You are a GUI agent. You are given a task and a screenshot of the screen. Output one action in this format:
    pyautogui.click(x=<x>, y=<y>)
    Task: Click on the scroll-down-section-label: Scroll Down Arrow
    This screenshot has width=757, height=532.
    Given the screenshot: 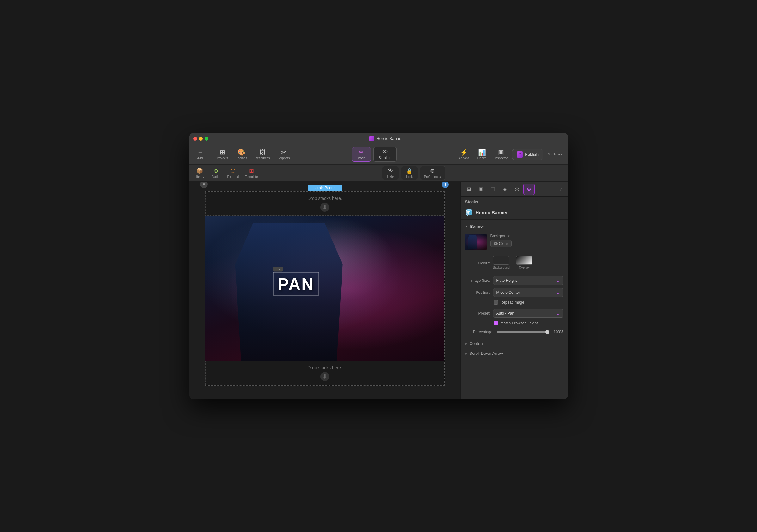 What is the action you would take?
    pyautogui.click(x=486, y=353)
    